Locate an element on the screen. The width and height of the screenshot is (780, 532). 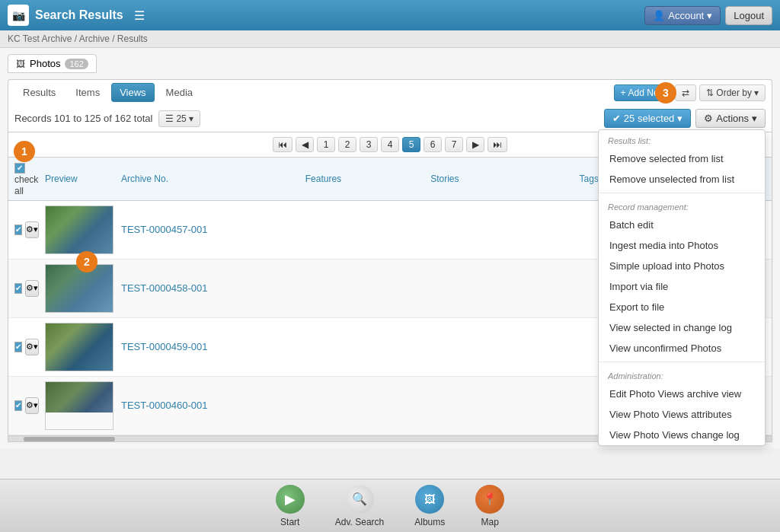
prev-page-button: ◀ is located at coordinates (305, 145).